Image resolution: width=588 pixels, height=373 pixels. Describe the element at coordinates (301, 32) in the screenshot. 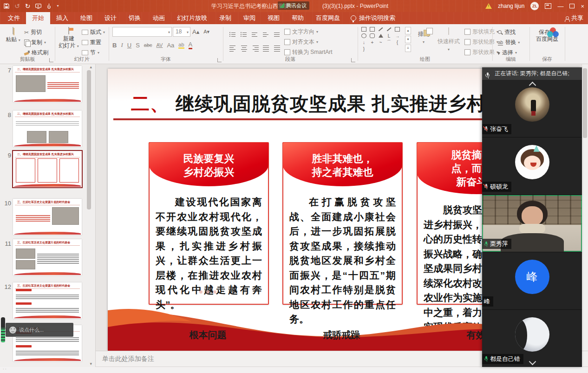

I see `text-direction-button: 文字方向 ▾` at that location.